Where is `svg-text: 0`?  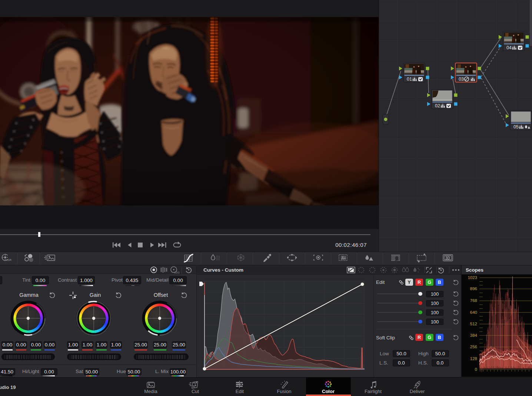
svg-text: 0 is located at coordinates (476, 369).